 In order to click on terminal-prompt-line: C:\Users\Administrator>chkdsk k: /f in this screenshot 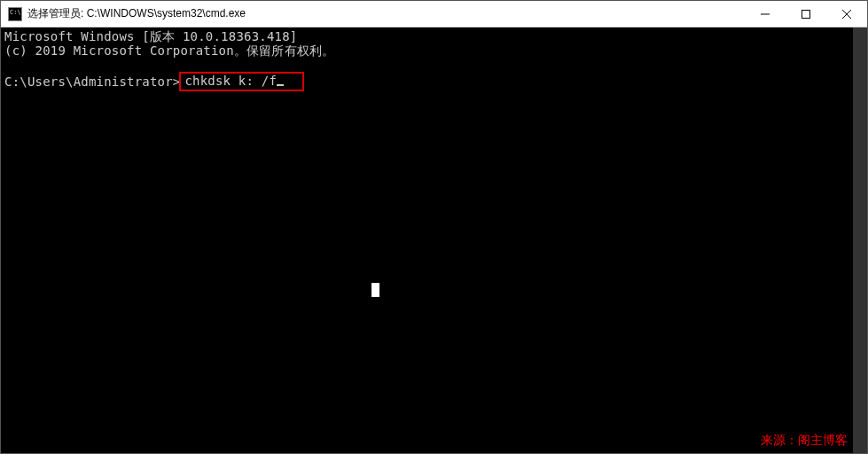, I will do `click(434, 82)`.